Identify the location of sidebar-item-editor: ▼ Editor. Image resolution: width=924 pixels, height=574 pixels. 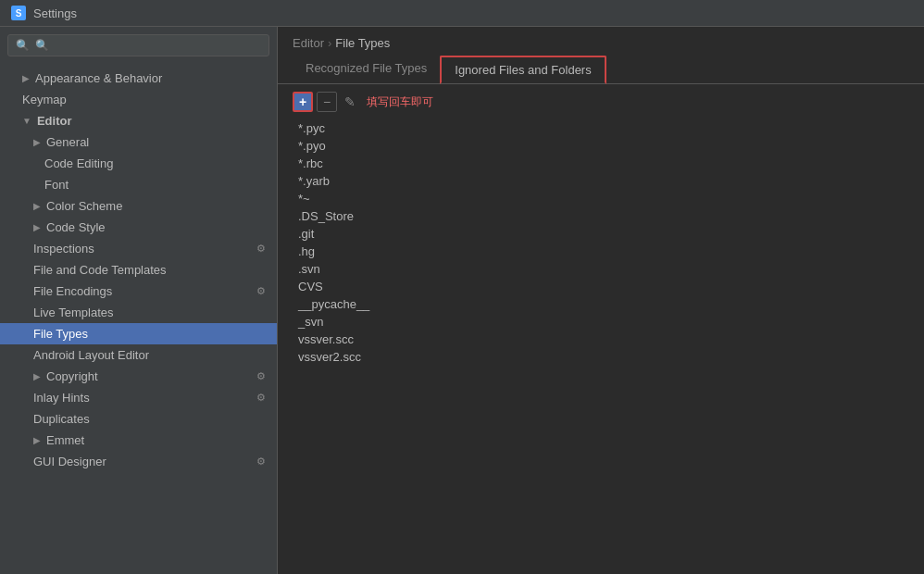
(139, 120).